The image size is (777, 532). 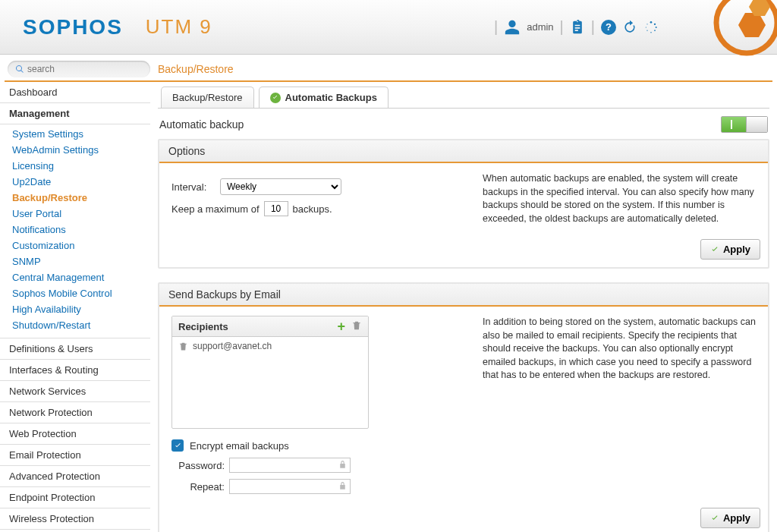 I want to click on sidebar-section-management: Management, so click(x=75, y=114).